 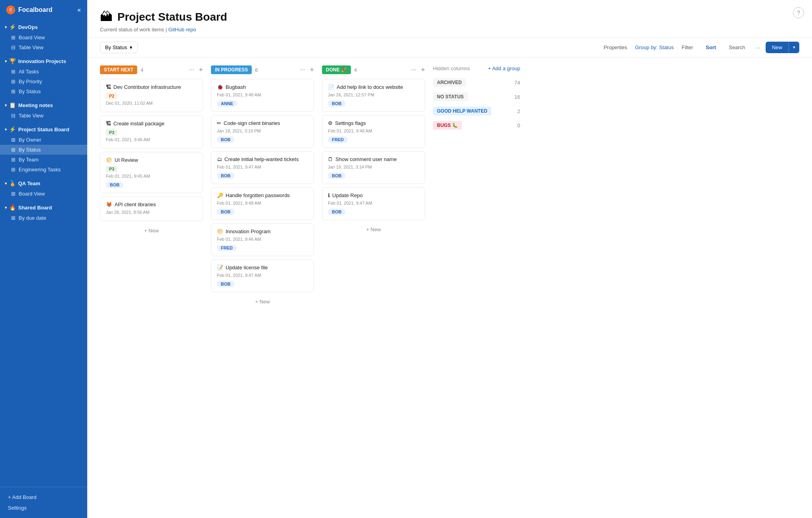 What do you see at coordinates (373, 123) in the screenshot?
I see `card-title: ⚙Settings flags` at bounding box center [373, 123].